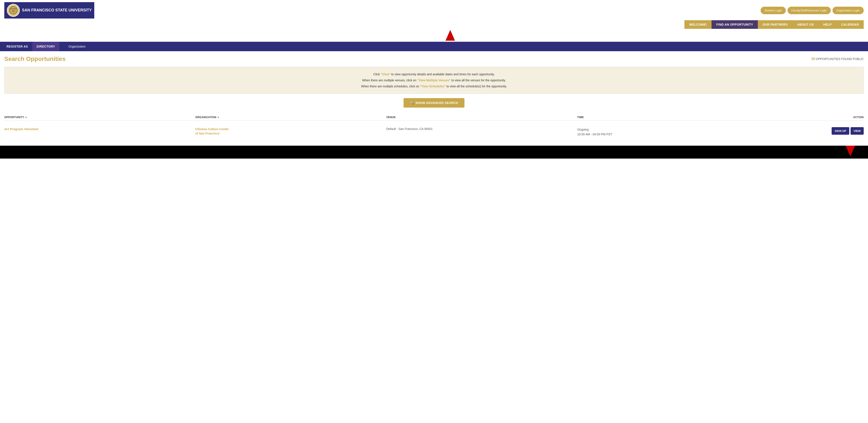  I want to click on sort-arrow-icon-org: ▼, so click(218, 117).